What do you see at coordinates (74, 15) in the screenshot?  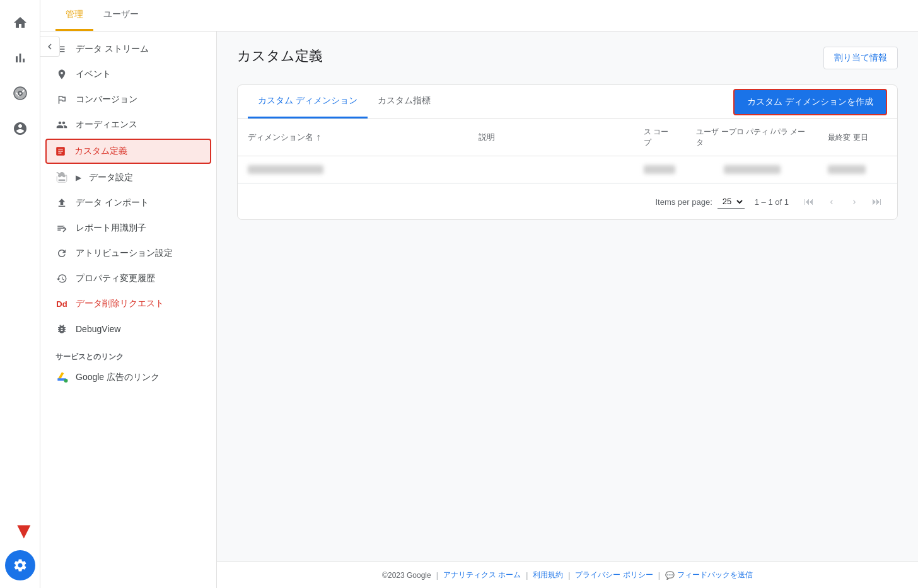 I see `tab-admin: 管理` at bounding box center [74, 15].